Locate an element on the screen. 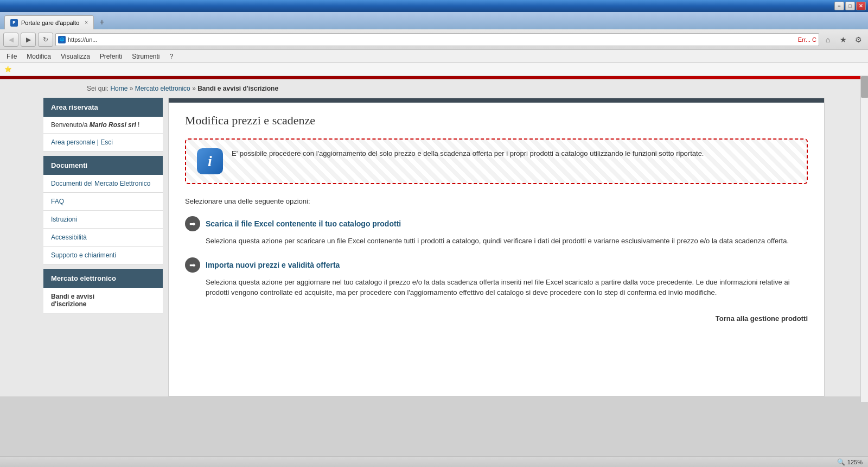 The height and width of the screenshot is (467, 868). browser-titlebar: − □ ✕ is located at coordinates (434, 6).